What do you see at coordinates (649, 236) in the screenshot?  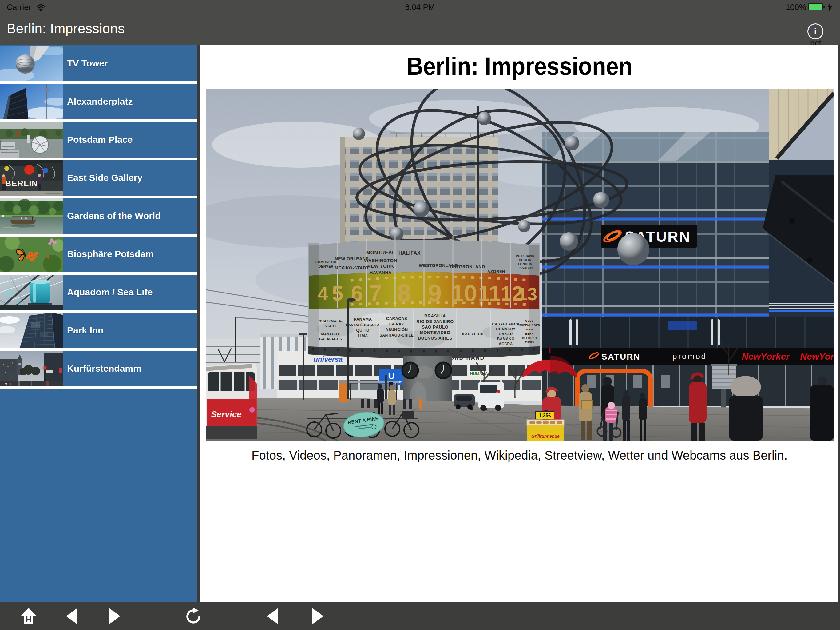 I see `saturn-main-sign: SATURN` at bounding box center [649, 236].